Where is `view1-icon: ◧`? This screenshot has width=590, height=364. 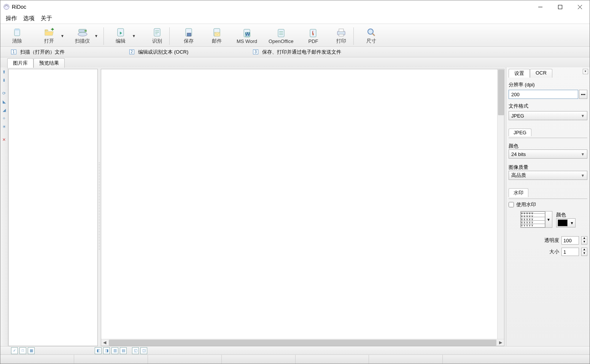
view1-icon: ◧ is located at coordinates (98, 351).